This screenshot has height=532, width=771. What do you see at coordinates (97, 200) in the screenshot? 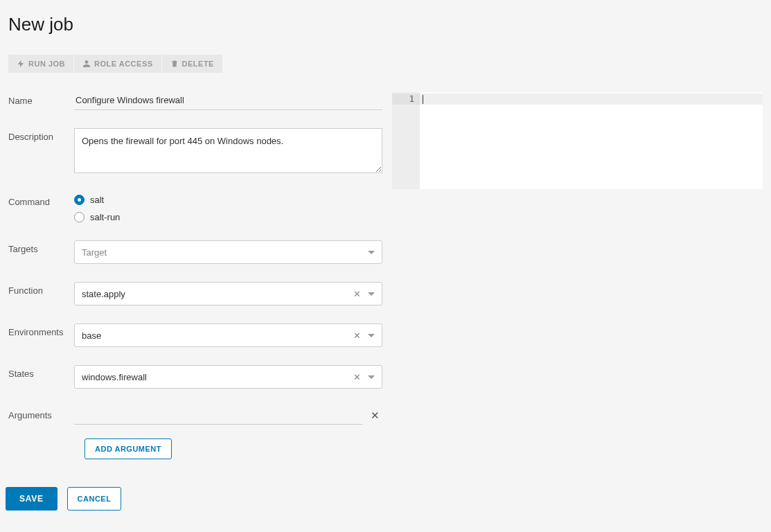
I see `radio-salt-label: salt` at bounding box center [97, 200].